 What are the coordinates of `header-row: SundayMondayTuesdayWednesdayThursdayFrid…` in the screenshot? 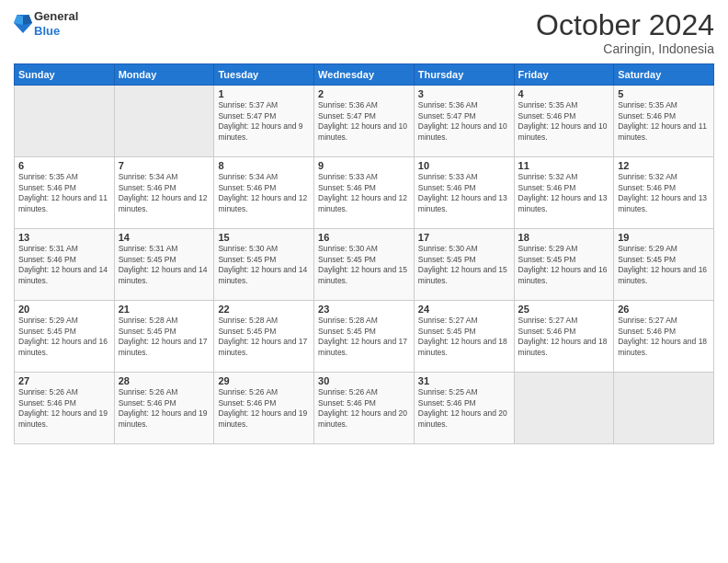 It's located at (364, 75).